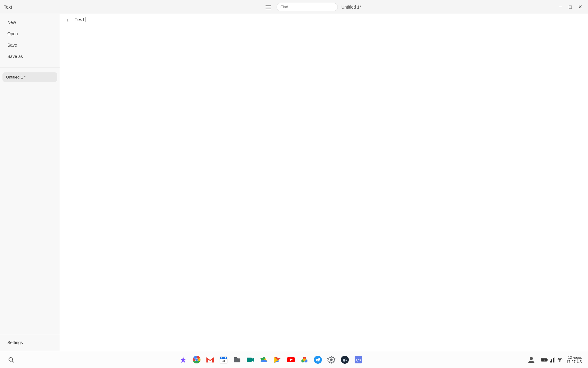 The image size is (588, 368). What do you see at coordinates (531, 360) in the screenshot?
I see `people-icon` at bounding box center [531, 360].